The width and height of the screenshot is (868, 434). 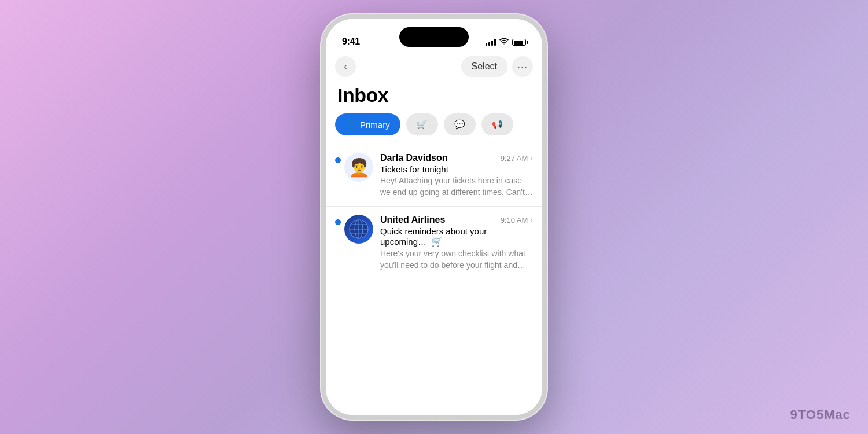 What do you see at coordinates (504, 42) in the screenshot?
I see `wifi-icon` at bounding box center [504, 42].